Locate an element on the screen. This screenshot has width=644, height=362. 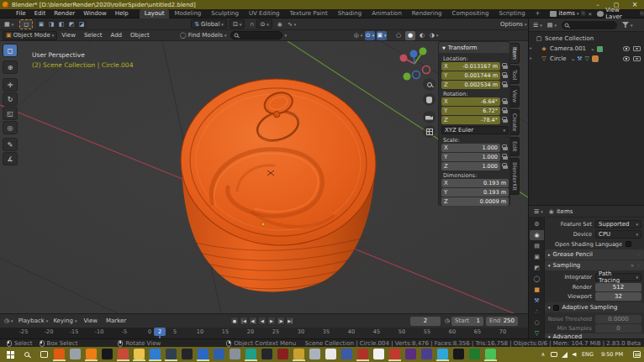
rotation-y-field: Y6.72° is located at coordinates (471, 111).